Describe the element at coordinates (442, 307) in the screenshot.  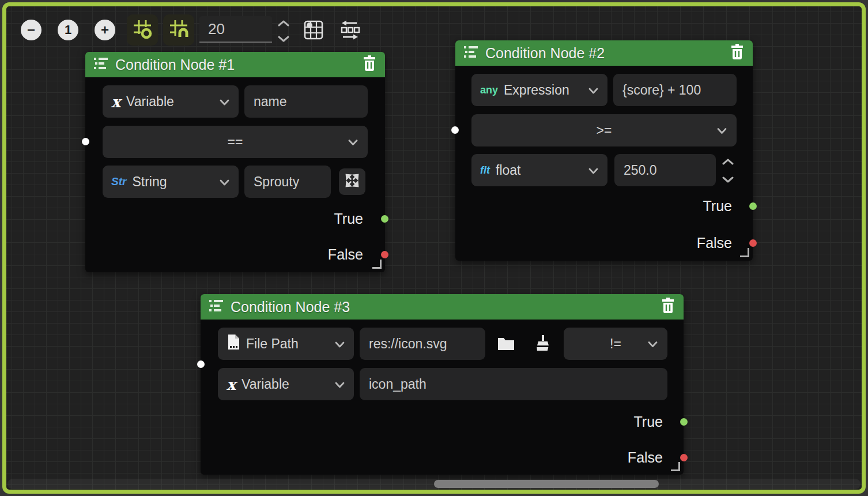
I see `node-titlebar: Condition Node #3` at that location.